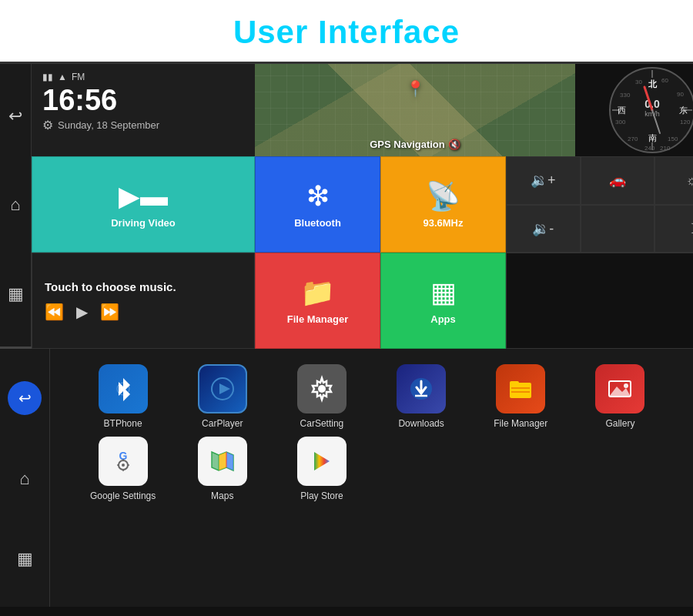 This screenshot has width=693, height=616. What do you see at coordinates (322, 397) in the screenshot?
I see `app-carsetting: CarSetting` at bounding box center [322, 397].